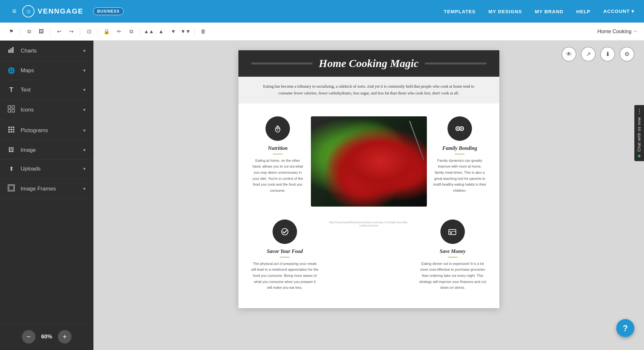 The height and width of the screenshot is (350, 644). Describe the element at coordinates (569, 54) in the screenshot. I see `preview-button: 👁` at that location.